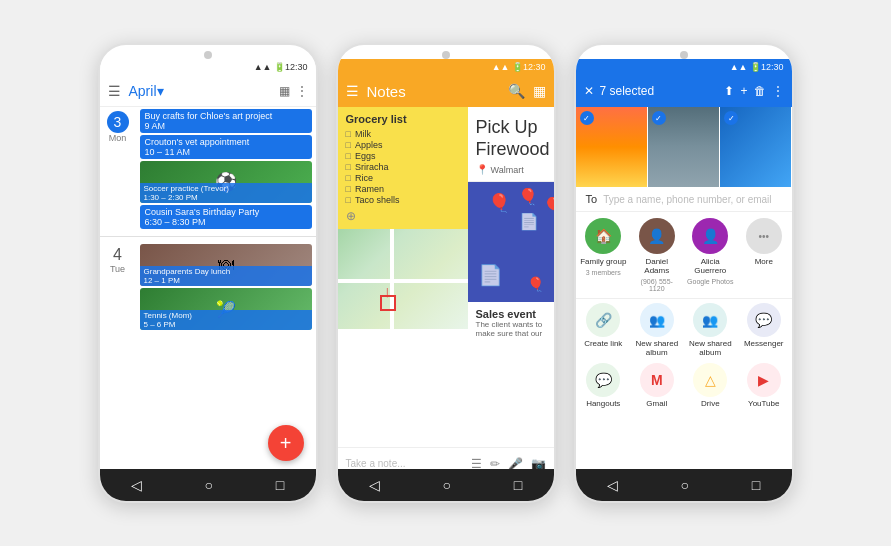  I want to click on notes-grid-icon: ▦, so click(540, 91).